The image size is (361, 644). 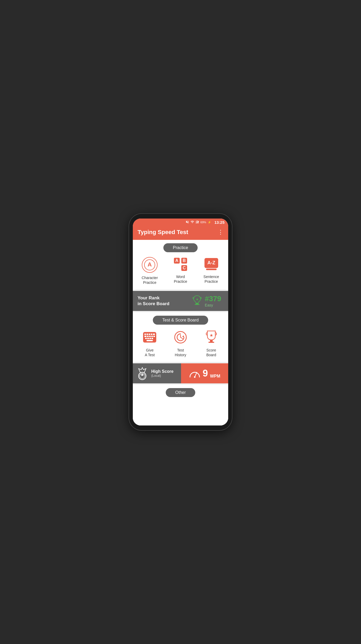 I want to click on svg-text: B, so click(x=184, y=261).